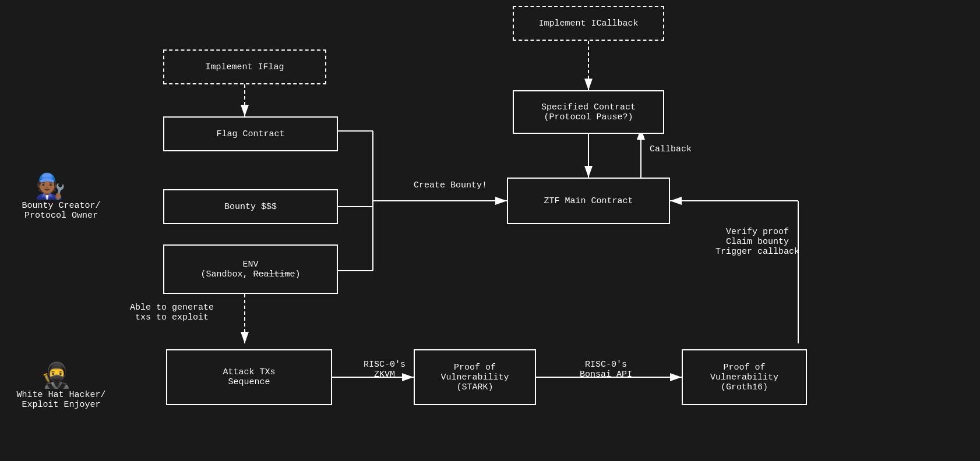  I want to click on white-hat-emoji: 🥷, so click(56, 376).